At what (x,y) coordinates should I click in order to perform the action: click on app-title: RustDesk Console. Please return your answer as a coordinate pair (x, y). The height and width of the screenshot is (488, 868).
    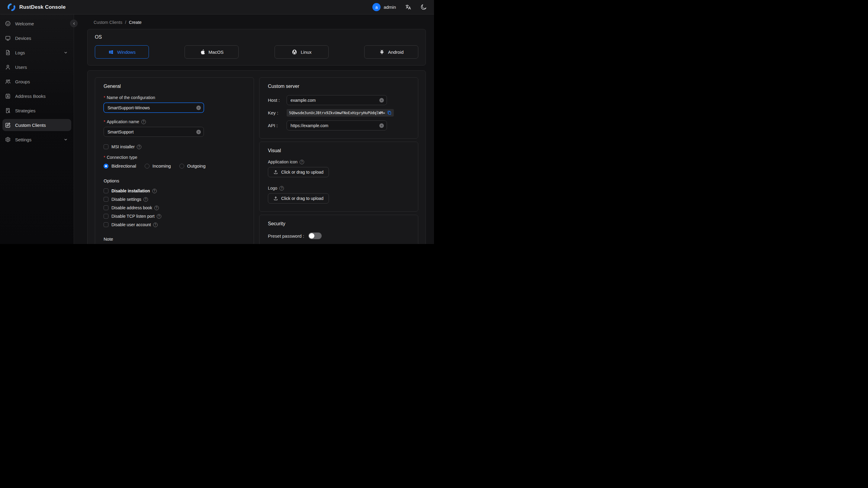
    Looking at the image, I should click on (42, 7).